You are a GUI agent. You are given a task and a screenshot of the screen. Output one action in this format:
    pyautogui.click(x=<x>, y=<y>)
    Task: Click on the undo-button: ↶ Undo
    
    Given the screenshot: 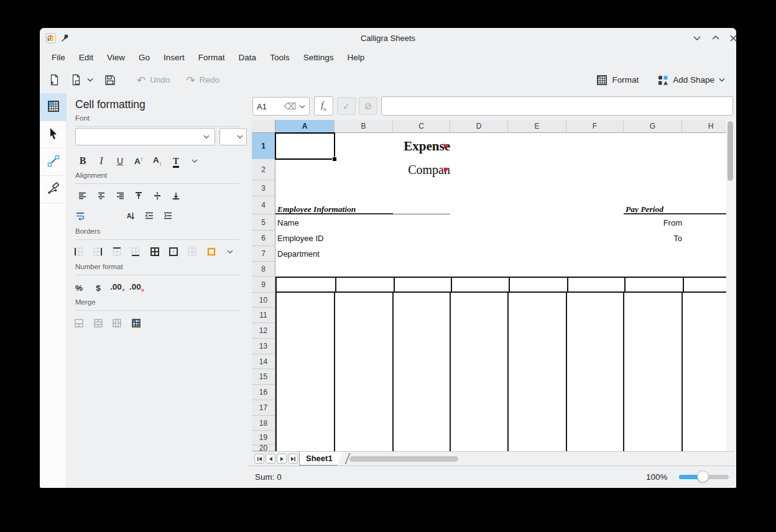 What is the action you would take?
    pyautogui.click(x=154, y=80)
    